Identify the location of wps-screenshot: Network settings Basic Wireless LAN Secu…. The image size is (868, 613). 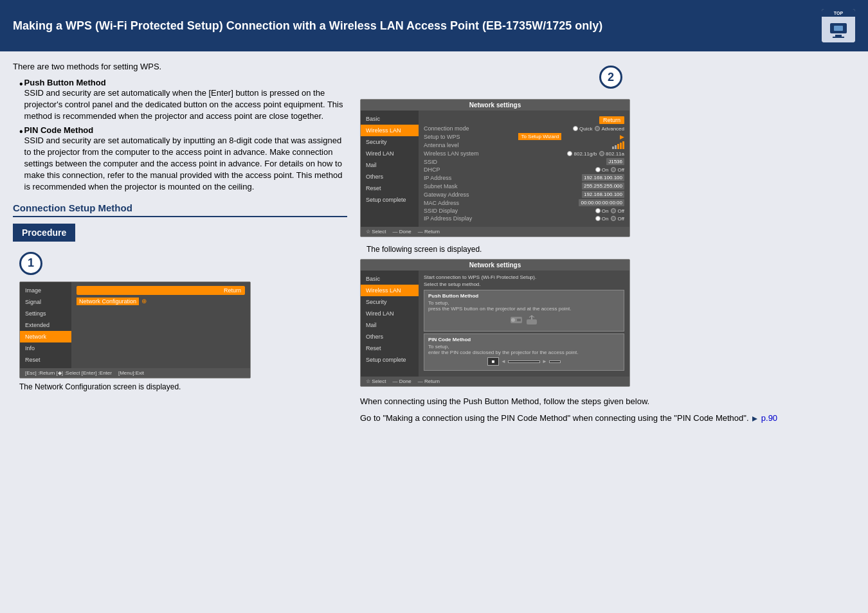
(495, 323).